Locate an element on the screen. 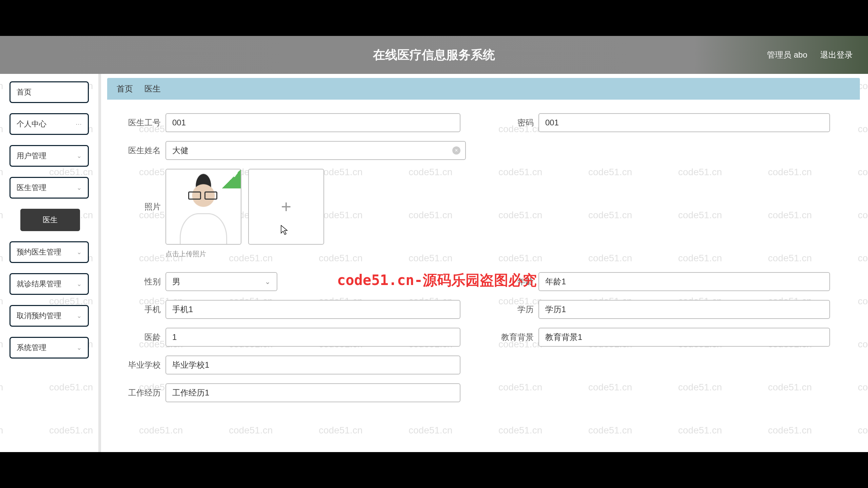  app-title: 在线医疗信息服务系统 is located at coordinates (434, 55).